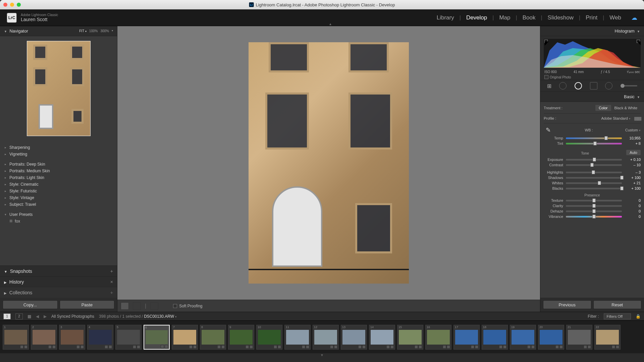  I want to click on module-slideshow: Slideshow, so click(561, 18).